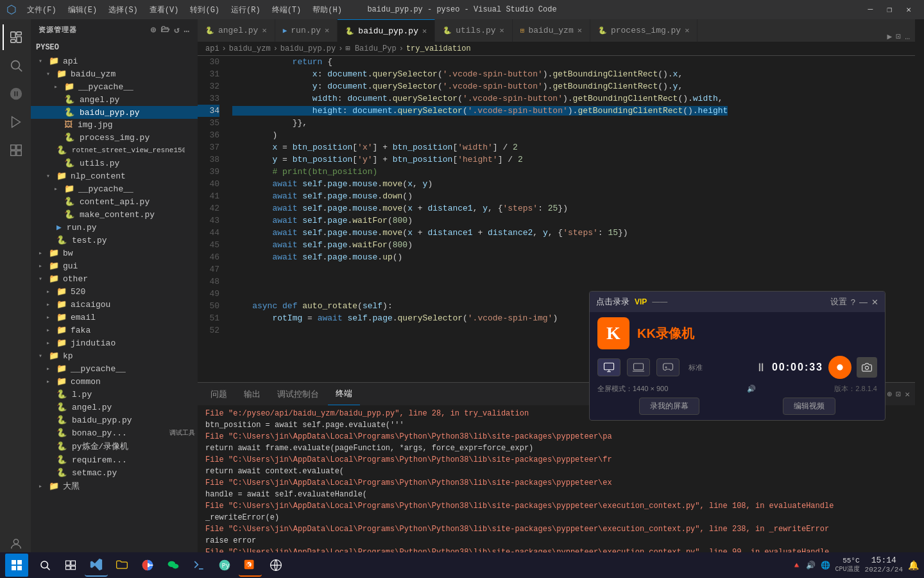  Describe the element at coordinates (96, 565) in the screenshot. I see `taskbar-vscode` at that location.